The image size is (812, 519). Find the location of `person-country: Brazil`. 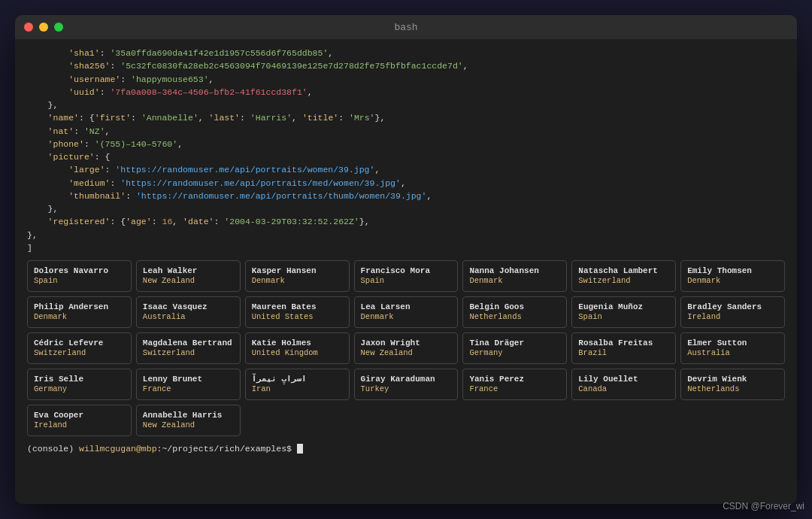

person-country: Brazil is located at coordinates (624, 354).